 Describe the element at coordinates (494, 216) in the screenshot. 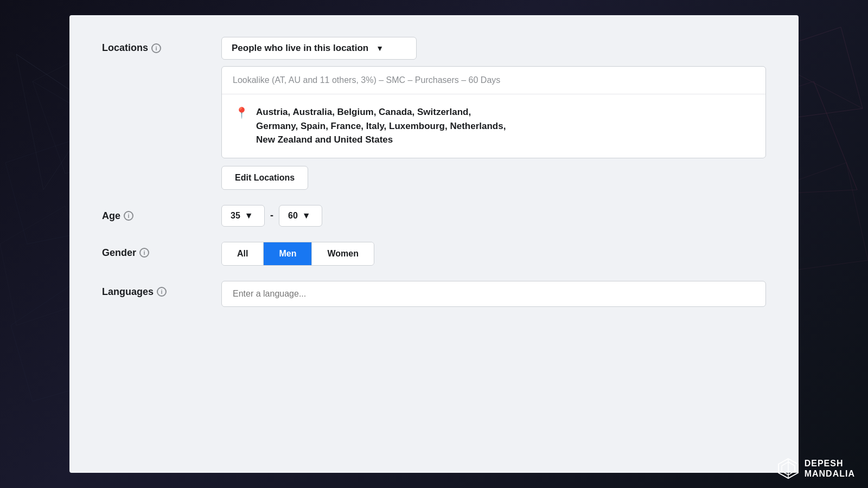

I see `age-control: 35 ▼ - 60 ▼` at that location.